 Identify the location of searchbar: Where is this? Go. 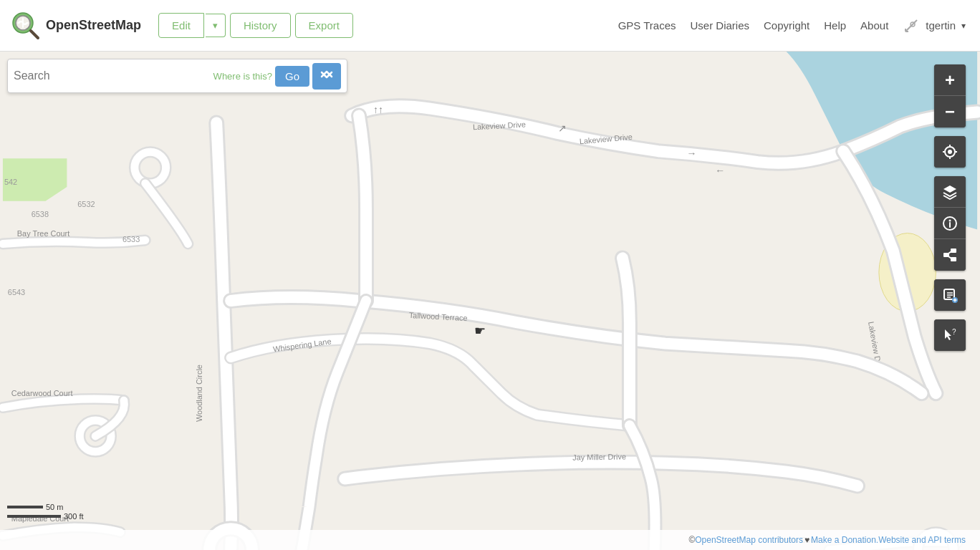
(178, 76).